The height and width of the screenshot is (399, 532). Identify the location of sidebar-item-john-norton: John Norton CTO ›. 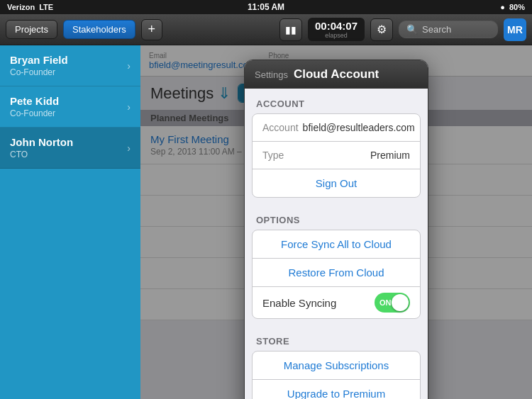
(70, 148).